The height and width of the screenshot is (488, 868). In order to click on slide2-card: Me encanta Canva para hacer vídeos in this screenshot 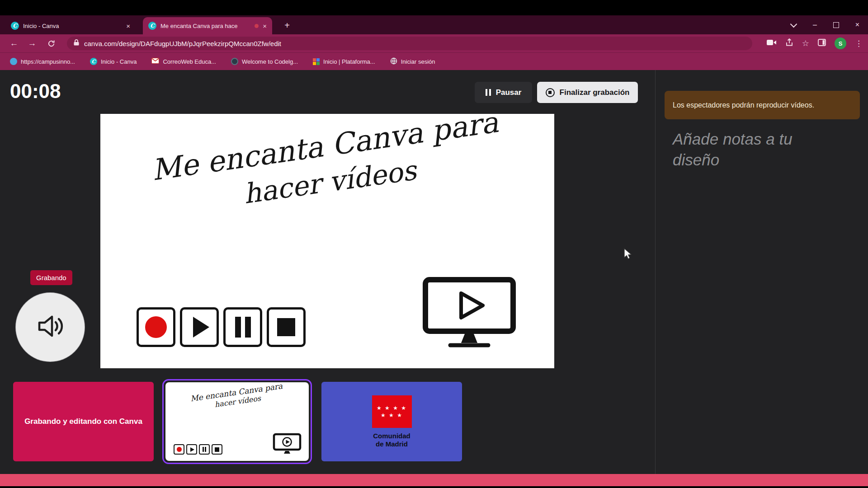, I will do `click(237, 422)`.